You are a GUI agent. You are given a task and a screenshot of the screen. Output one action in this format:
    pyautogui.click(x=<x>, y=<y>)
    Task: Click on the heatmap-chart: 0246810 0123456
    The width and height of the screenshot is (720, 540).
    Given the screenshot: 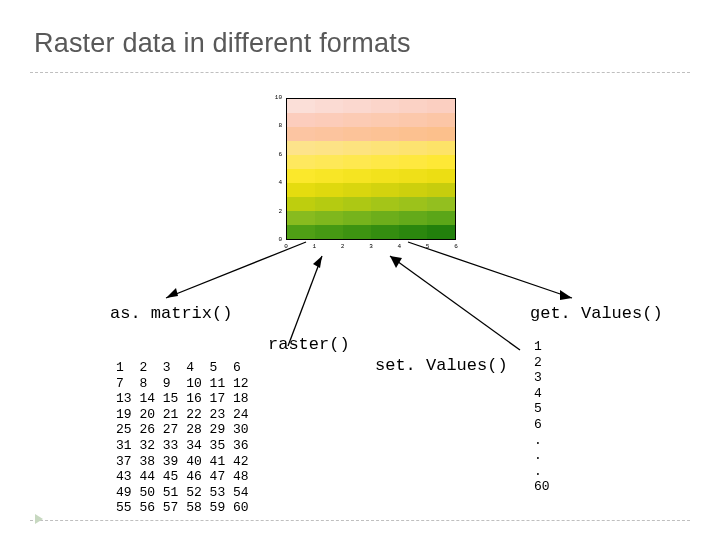 What is the action you would take?
    pyautogui.click(x=368, y=176)
    